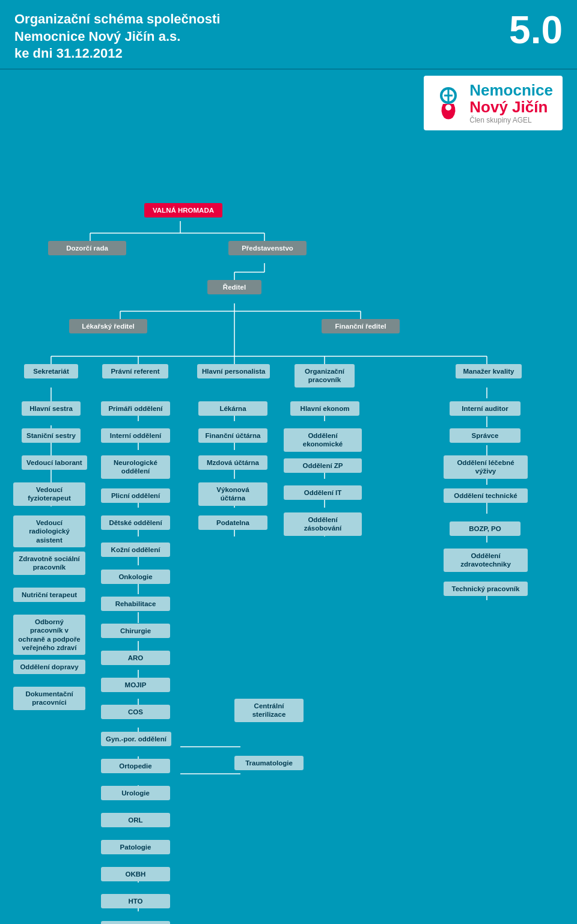 This screenshot has width=577, height=924. Describe the element at coordinates (49, 595) in the screenshot. I see `nutricniTerapeut-node: Nutriční terapeut` at that location.